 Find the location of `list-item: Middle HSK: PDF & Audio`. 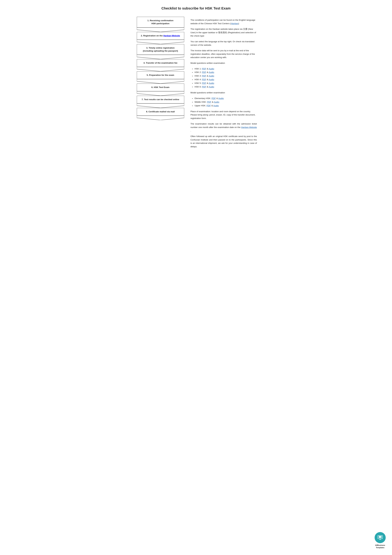

list-item: Middle HSK: PDF & Audio is located at coordinates (225, 102).